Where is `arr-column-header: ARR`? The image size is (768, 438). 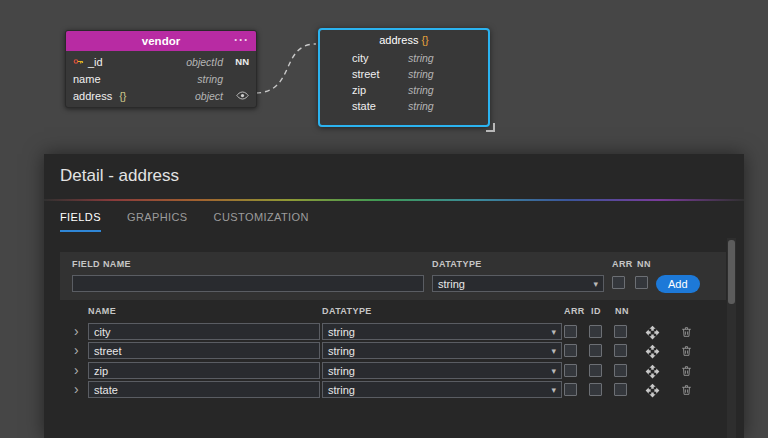 arr-column-header: ARR is located at coordinates (574, 311).